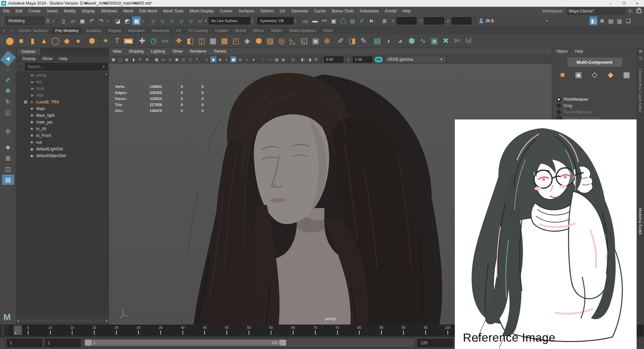  I want to click on field-chart-icon: ◫, so click(183, 59).